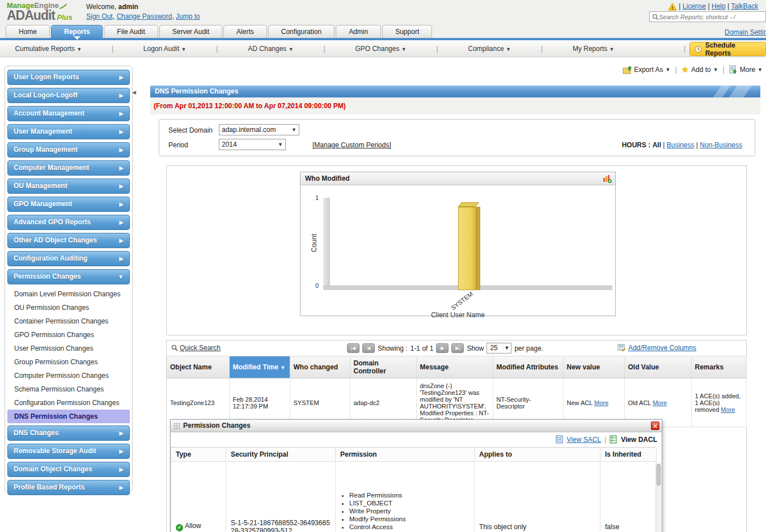  I want to click on period-select: 2014▼, so click(252, 144).